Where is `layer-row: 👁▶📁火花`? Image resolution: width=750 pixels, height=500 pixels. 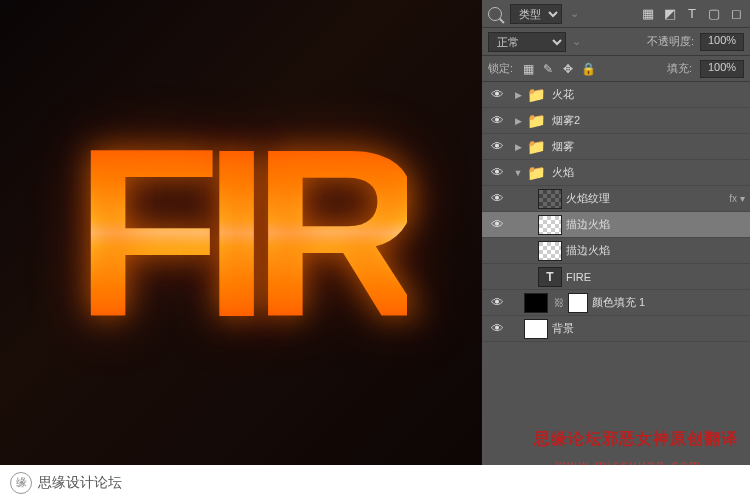 layer-row: 👁▶📁火花 is located at coordinates (616, 95).